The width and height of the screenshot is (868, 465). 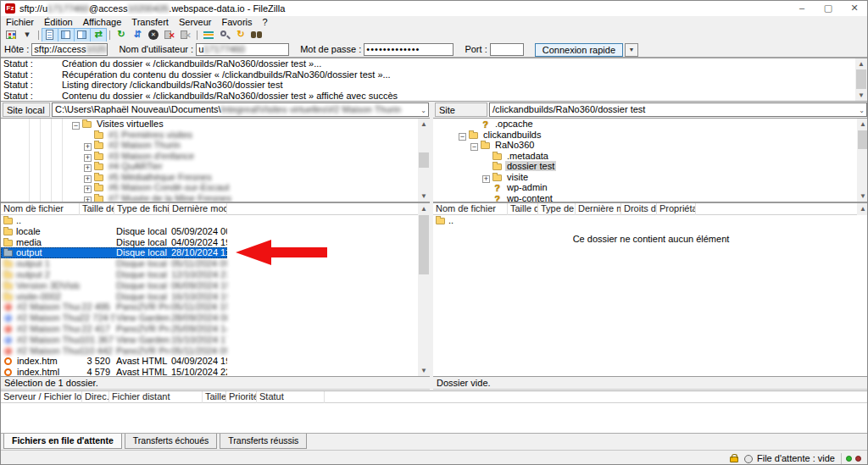 What do you see at coordinates (215, 242) in the screenshot?
I see `file-row-media: mediaDisque local04/09/2024 19:...` at bounding box center [215, 242].